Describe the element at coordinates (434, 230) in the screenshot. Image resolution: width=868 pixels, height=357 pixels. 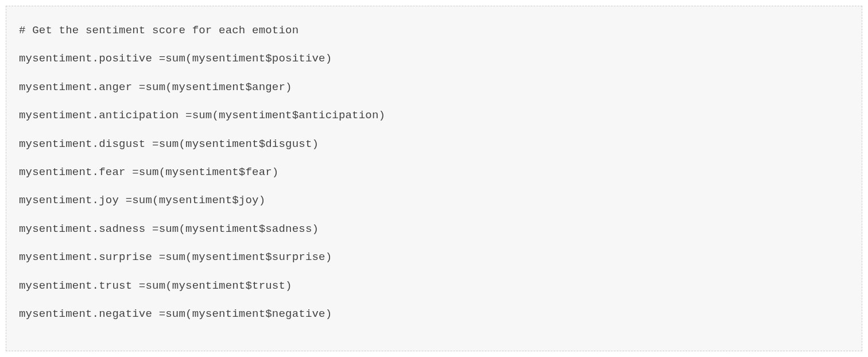
I see `code-line: mysentiment.sadness =sum(mysentiment$sad…` at that location.